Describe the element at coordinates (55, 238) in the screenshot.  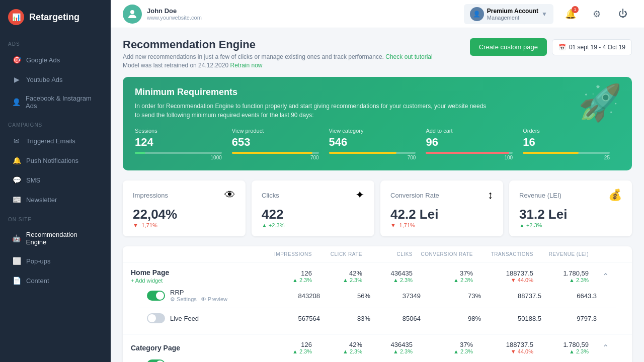
I see `sidebar-item-recommendation-engine: 🤖 Recommendation Engine` at that location.